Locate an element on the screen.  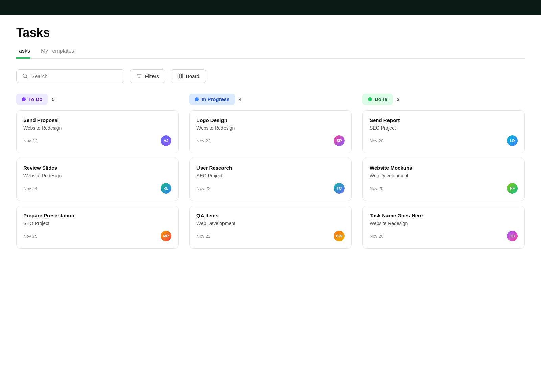
avatar: SP is located at coordinates (339, 141).